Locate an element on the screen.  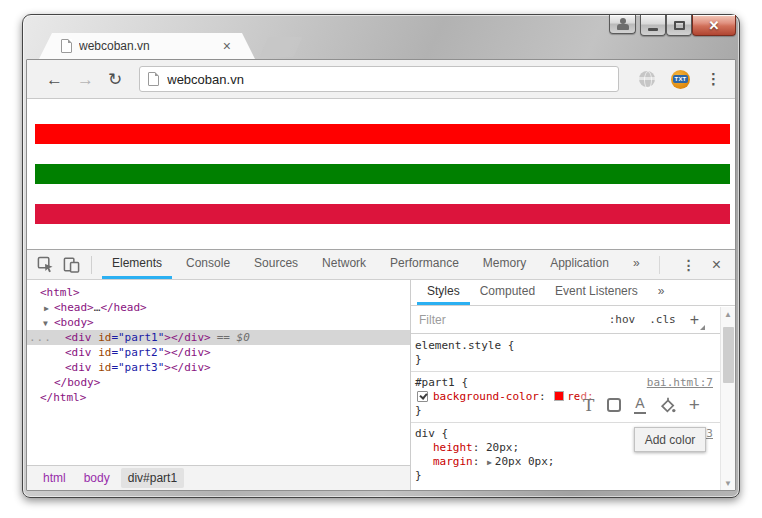
property-row-margin: margin: ▶20px 0px; is located at coordinates (566, 462).